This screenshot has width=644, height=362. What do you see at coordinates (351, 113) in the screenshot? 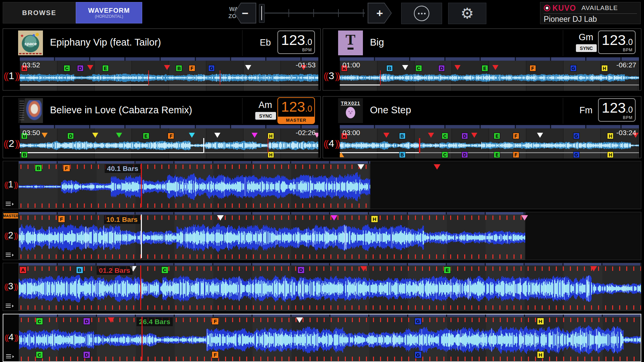
I see `vinyl-label-icon` at bounding box center [351, 113].